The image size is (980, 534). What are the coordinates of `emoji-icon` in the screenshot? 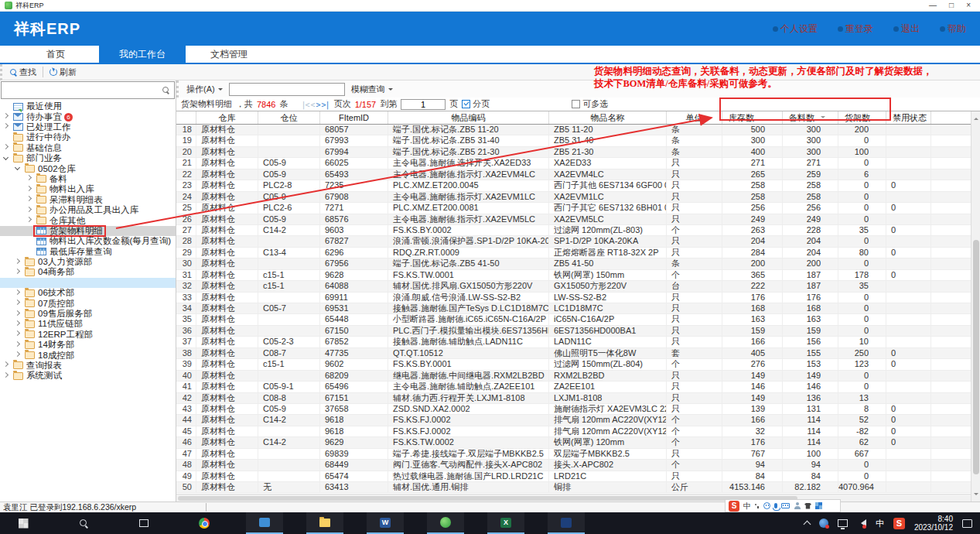 It's located at (767, 506).